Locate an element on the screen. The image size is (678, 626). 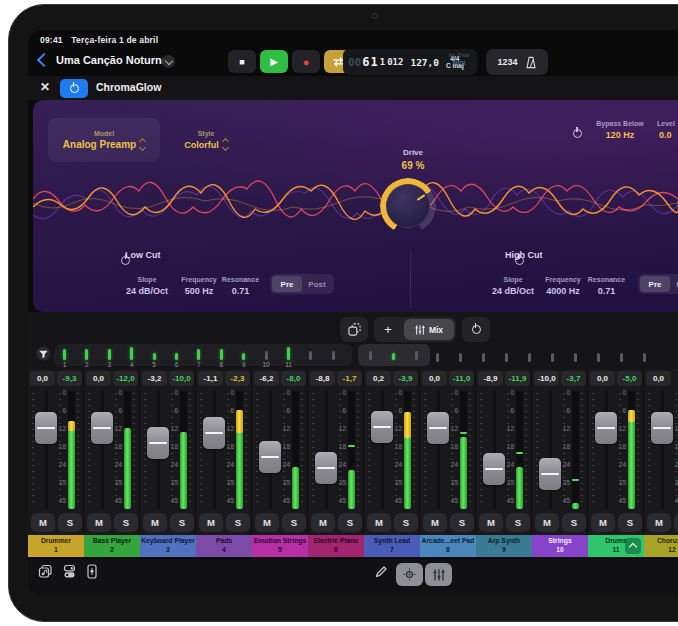
count-in-button: 1234 is located at coordinates (507, 62).